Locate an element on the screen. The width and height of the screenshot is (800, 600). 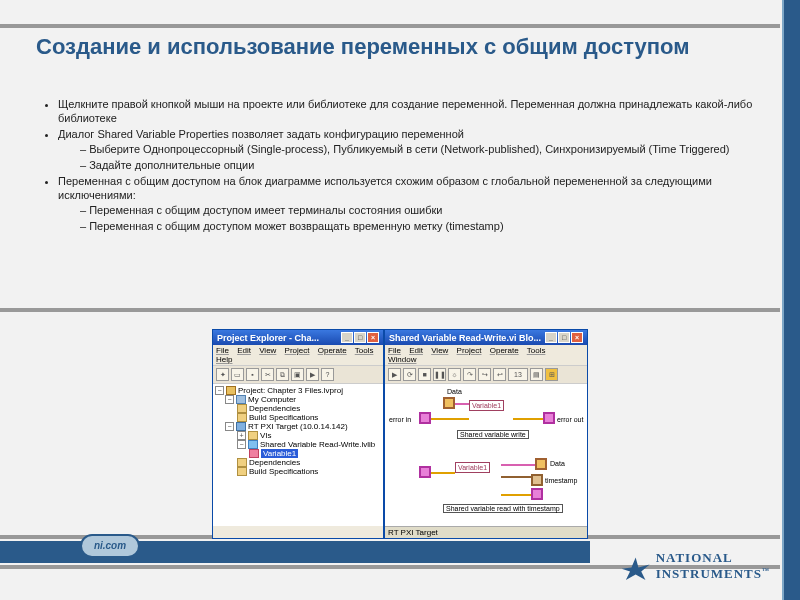
variable-icon is located at coordinates (254, 454).